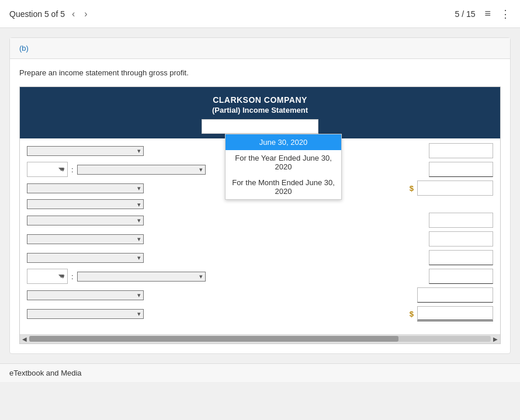 This screenshot has width=520, height=420. What do you see at coordinates (85, 151) in the screenshot?
I see `row1-sel-wrap` at bounding box center [85, 151].